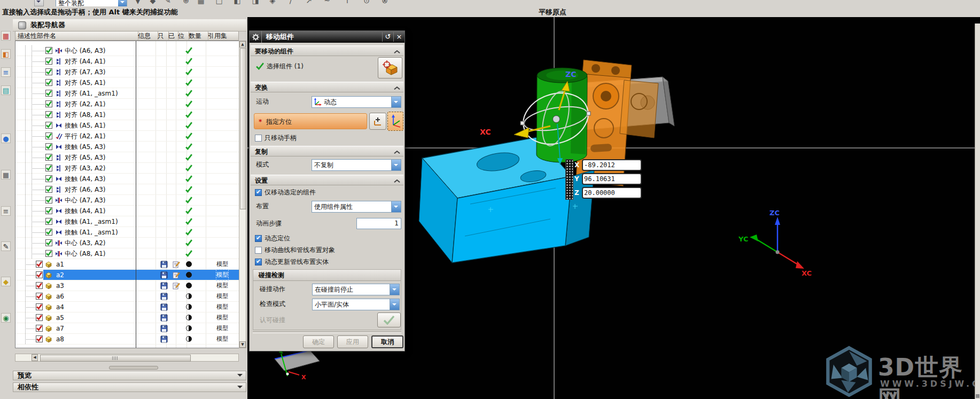 The height and width of the screenshot is (399, 980). I want to click on toolbar-icon: ✎, so click(168, 3).